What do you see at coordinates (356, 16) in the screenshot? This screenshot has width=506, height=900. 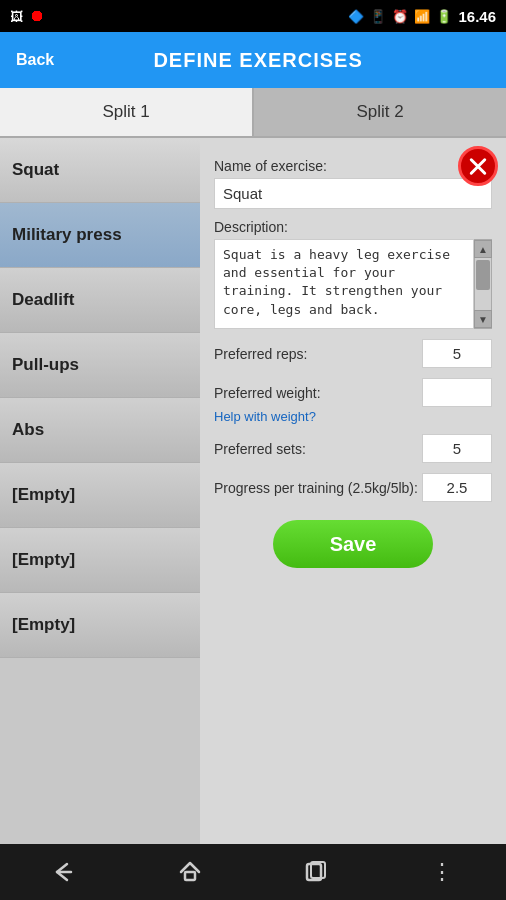 I see `bluetooth-icon: 🔷` at bounding box center [356, 16].